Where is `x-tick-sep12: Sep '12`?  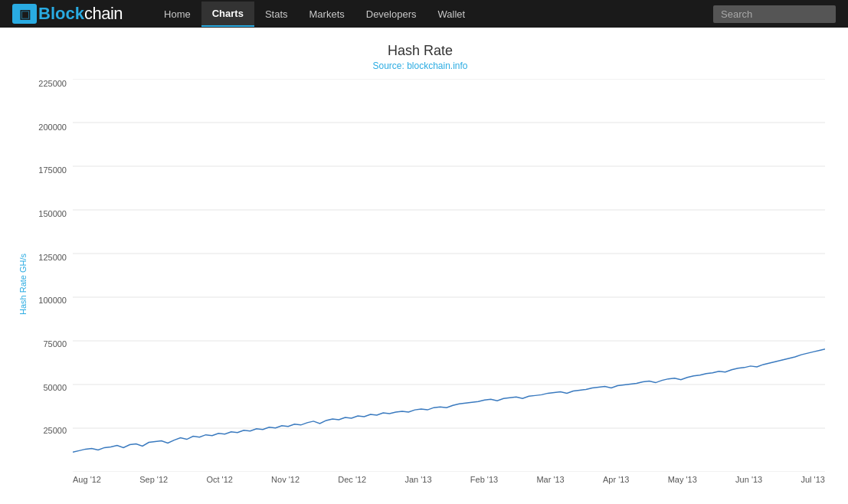
x-tick-sep12: Sep '12 is located at coordinates (153, 482).